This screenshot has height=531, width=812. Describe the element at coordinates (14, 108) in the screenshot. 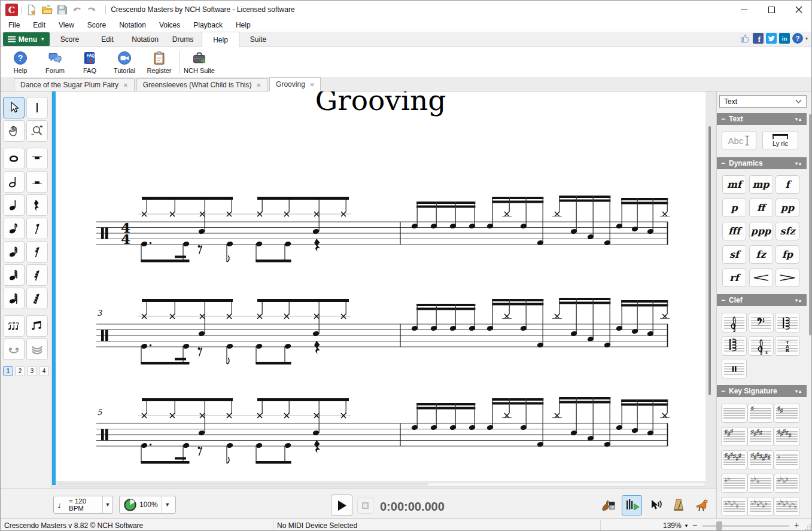

I see `tool-select` at that location.